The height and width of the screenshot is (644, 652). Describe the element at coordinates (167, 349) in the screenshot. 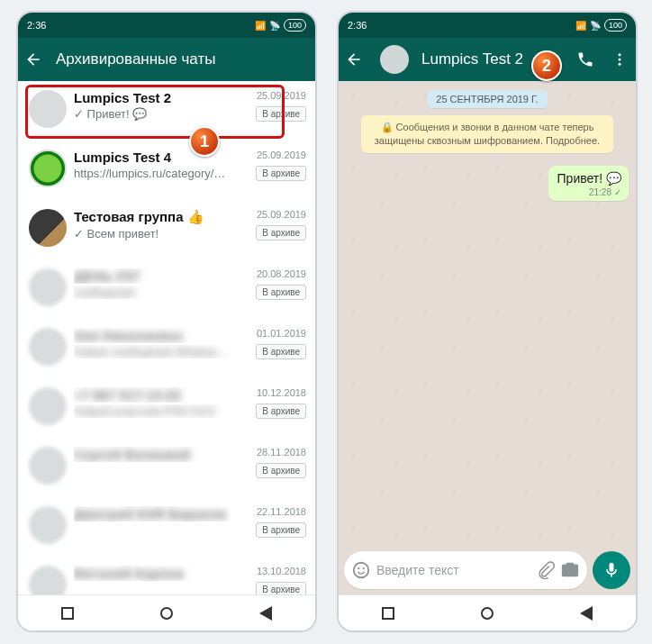

I see `chat-item: Зоя Николаевна Новое сообщение Whatsapp …` at that location.